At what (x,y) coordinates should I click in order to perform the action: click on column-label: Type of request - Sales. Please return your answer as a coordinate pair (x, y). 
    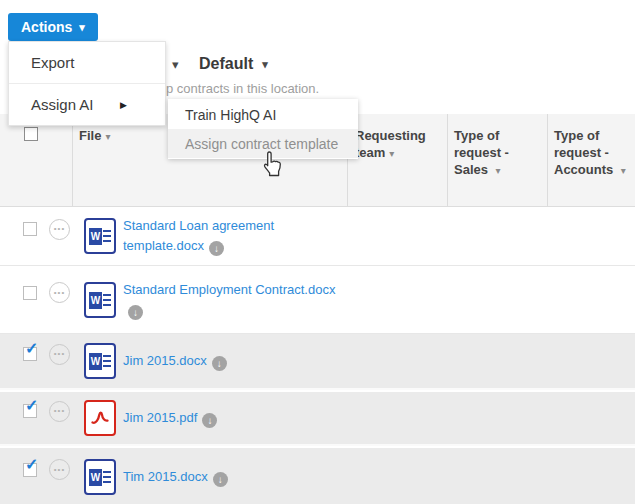
    Looking at the image, I should click on (482, 152).